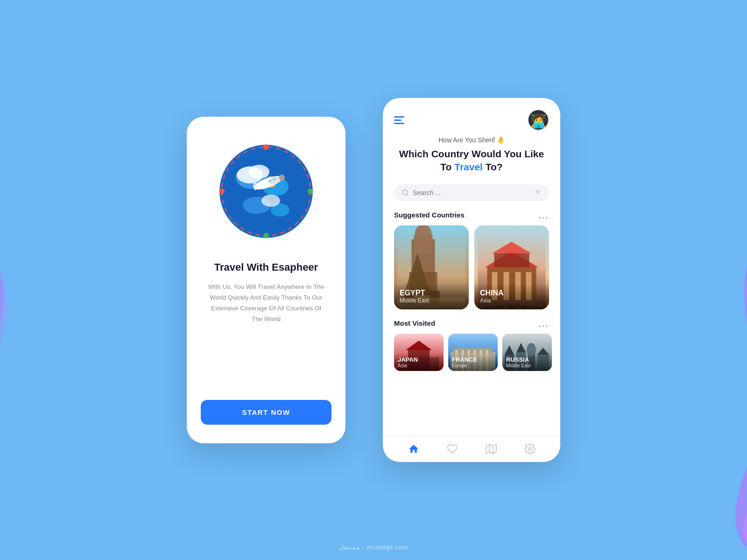  Describe the element at coordinates (538, 193) in the screenshot. I see `filter-icon` at that location.